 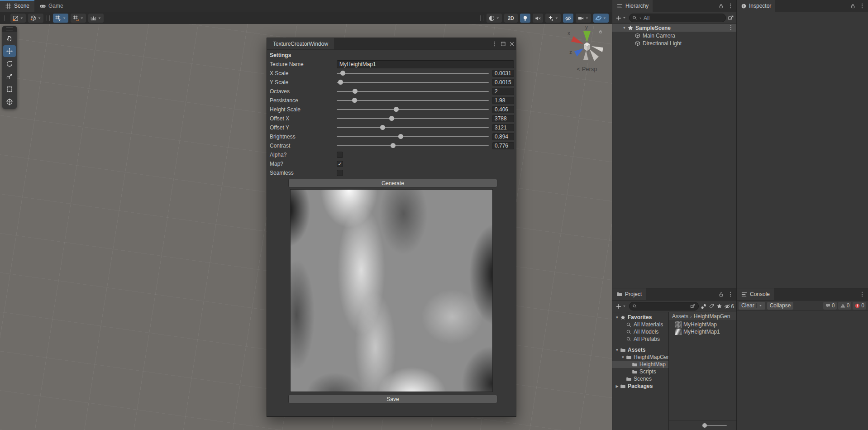 What do you see at coordinates (340, 173) in the screenshot?
I see `seamless-checkbox` at bounding box center [340, 173].